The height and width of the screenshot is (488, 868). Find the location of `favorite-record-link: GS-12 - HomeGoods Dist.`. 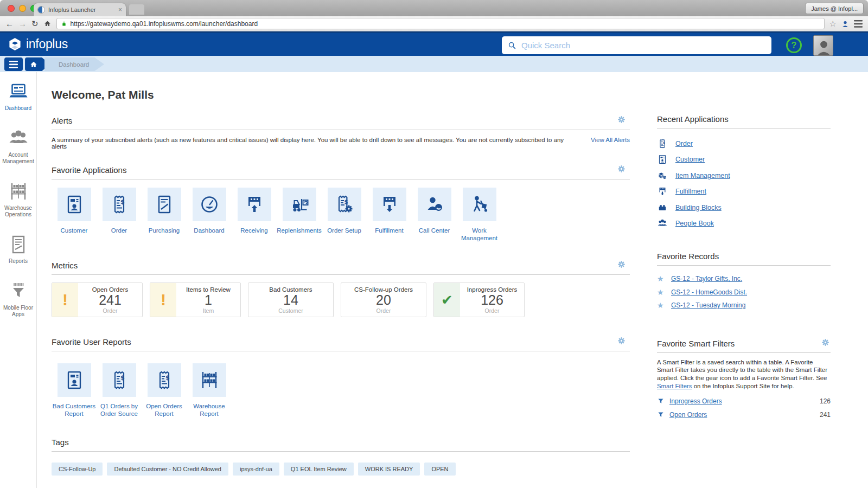

favorite-record-link: GS-12 - HomeGoods Dist. is located at coordinates (709, 292).